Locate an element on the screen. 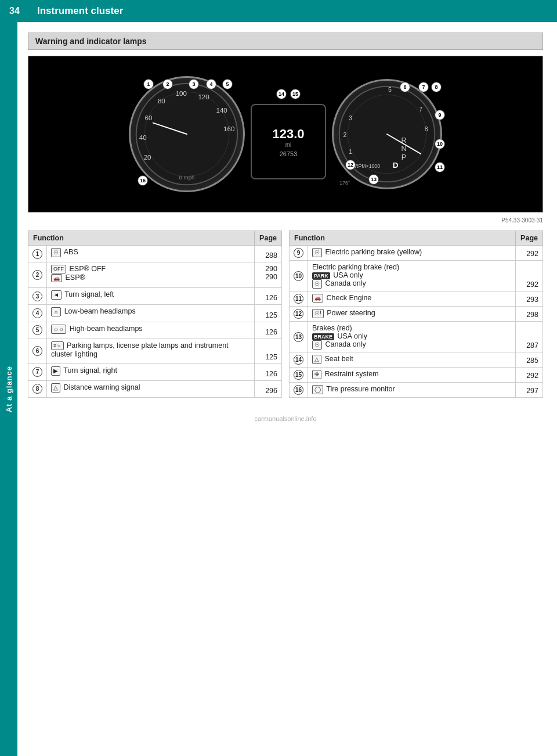  svg-text: 60 is located at coordinates (149, 117).